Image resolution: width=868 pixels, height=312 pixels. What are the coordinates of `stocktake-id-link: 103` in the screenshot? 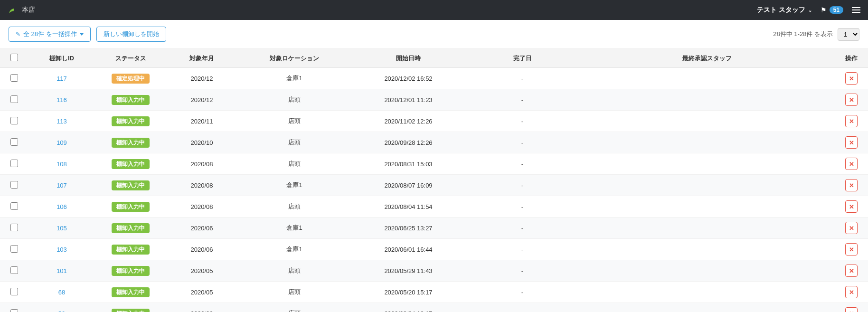 It's located at (62, 250).